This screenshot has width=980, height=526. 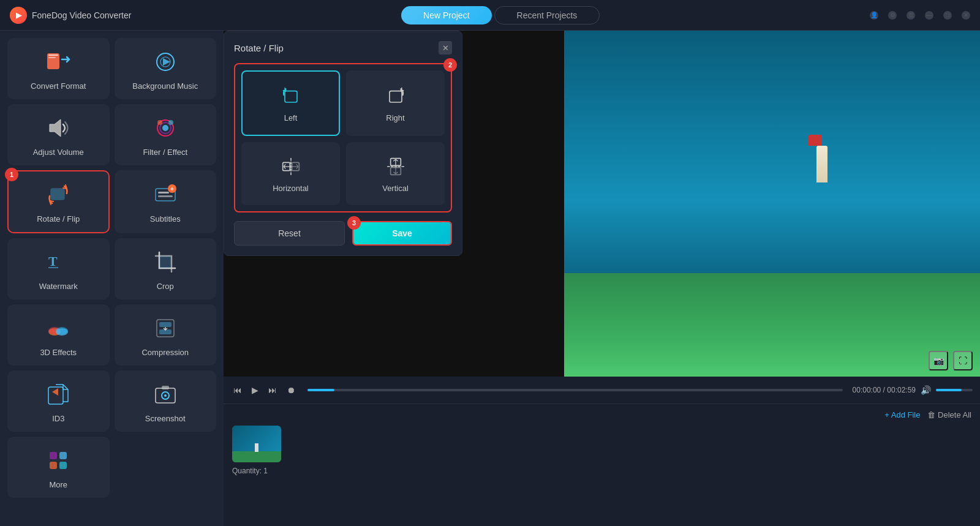 What do you see at coordinates (343, 138) in the screenshot?
I see `rotate-options-grid: 2 Left Right` at bounding box center [343, 138].